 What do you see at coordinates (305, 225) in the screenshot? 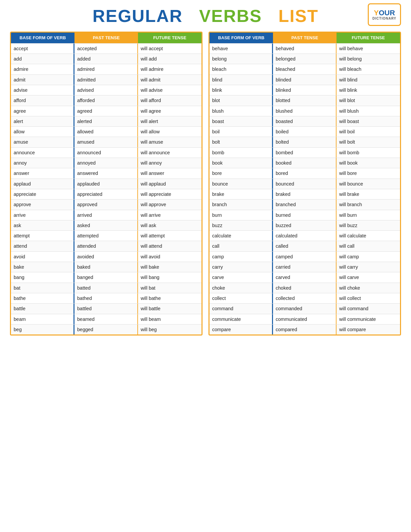
I see `past-cell: buzzed` at bounding box center [305, 225].